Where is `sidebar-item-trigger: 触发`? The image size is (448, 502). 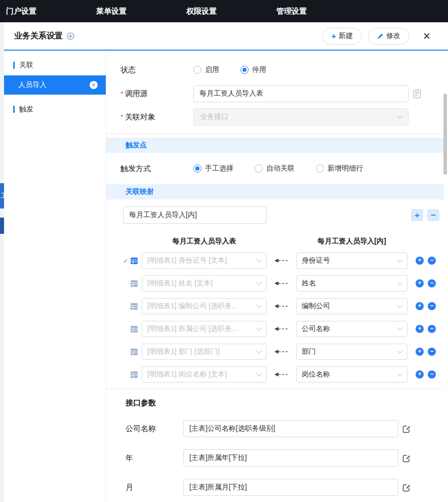 sidebar-item-trigger: 触发 is located at coordinates (55, 109).